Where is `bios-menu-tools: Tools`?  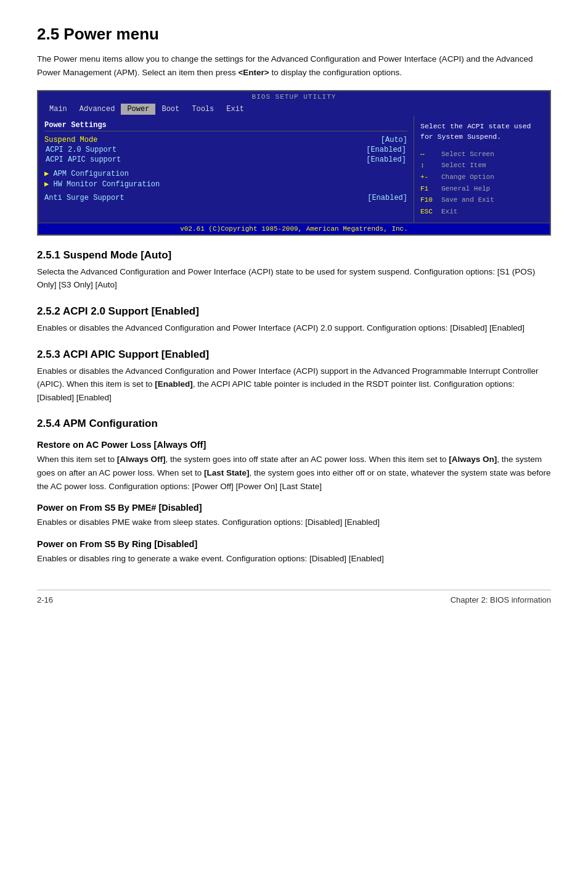
bios-menu-tools: Tools is located at coordinates (203, 109).